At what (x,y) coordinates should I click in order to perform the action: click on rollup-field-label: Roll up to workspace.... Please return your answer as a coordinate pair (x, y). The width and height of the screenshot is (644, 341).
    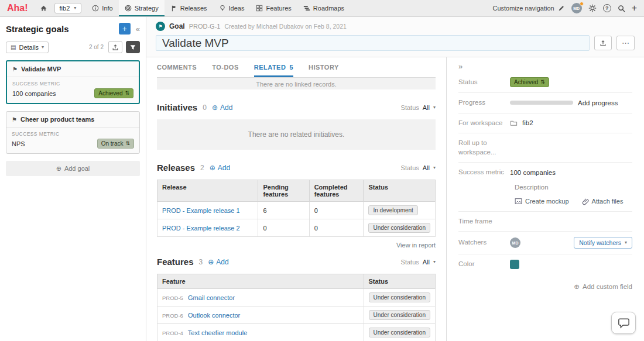
    Looking at the image, I should click on (484, 147).